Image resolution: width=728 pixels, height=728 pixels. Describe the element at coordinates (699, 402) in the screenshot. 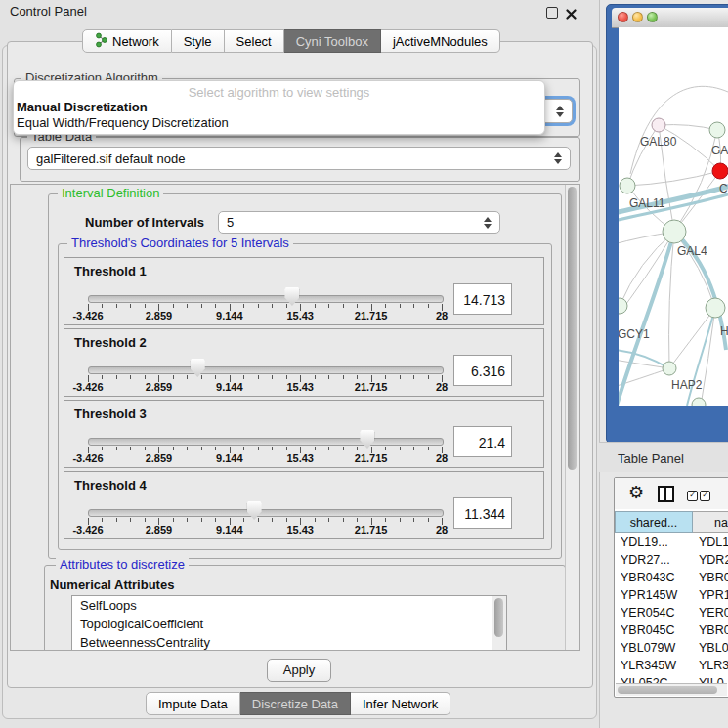

I see `network-node` at that location.